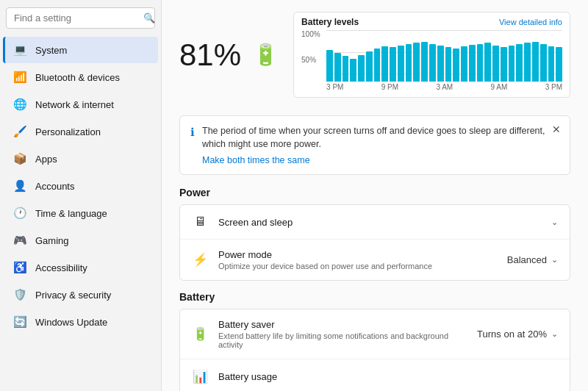 The image size is (588, 391). I want to click on sidebar-item-label-apps: Apps, so click(46, 159).